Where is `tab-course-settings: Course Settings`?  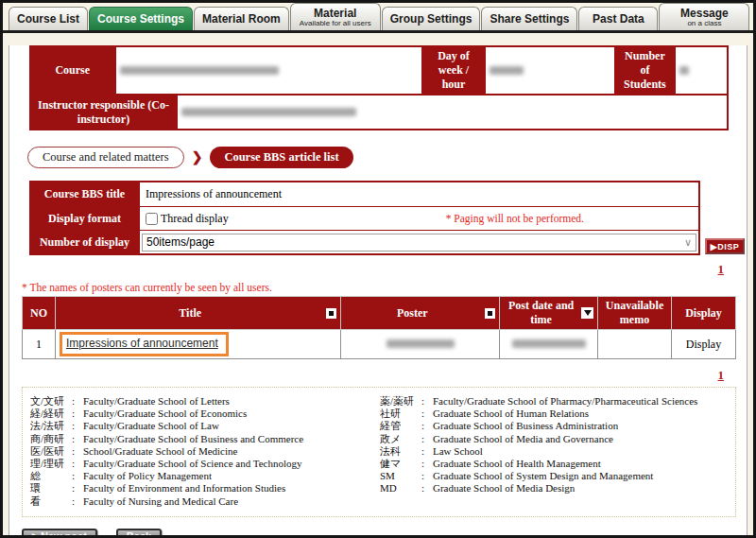 tab-course-settings: Course Settings is located at coordinates (141, 19).